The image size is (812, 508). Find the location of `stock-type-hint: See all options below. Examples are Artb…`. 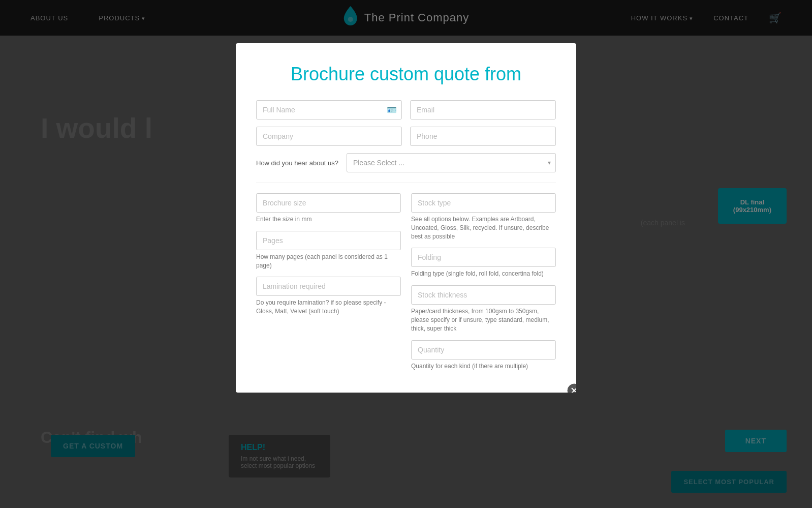

stock-type-hint: See all options below. Examples are Artb… is located at coordinates (484, 228).